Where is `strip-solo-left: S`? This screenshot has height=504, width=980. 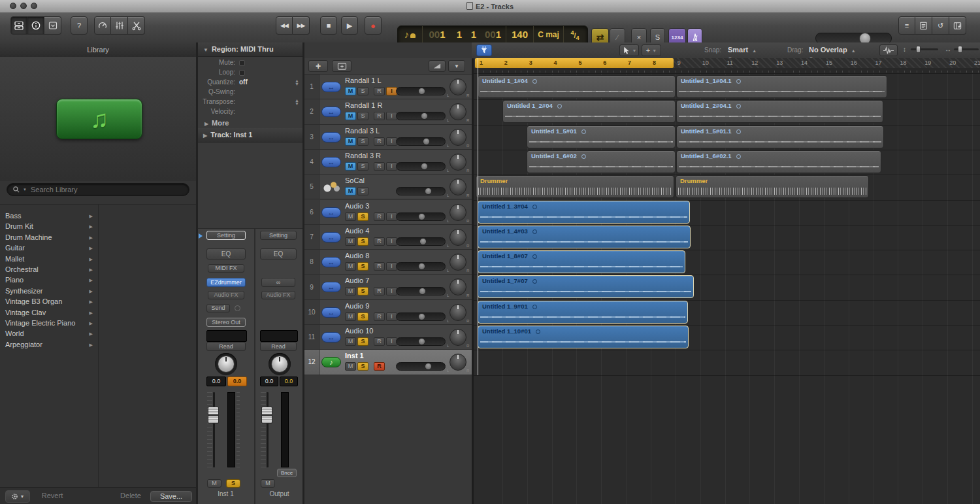
strip-solo-left: S is located at coordinates (233, 484).